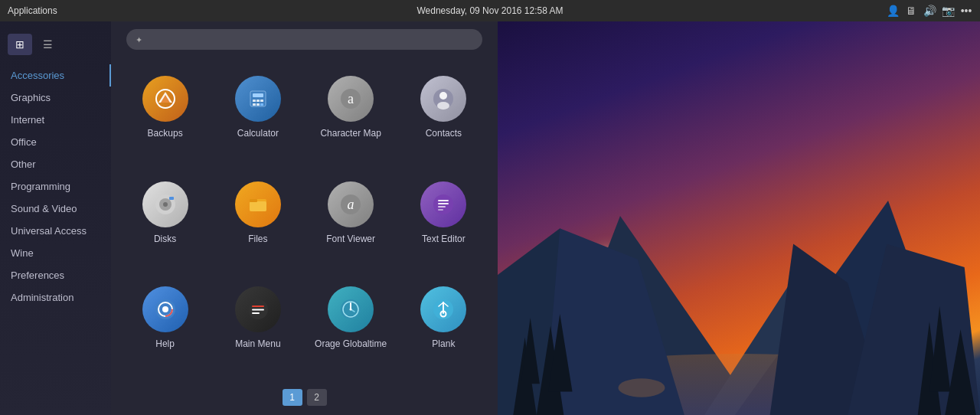 Image resolution: width=980 pixels, height=415 pixels. What do you see at coordinates (292, 397) in the screenshot?
I see `page-1-button: 1` at bounding box center [292, 397].